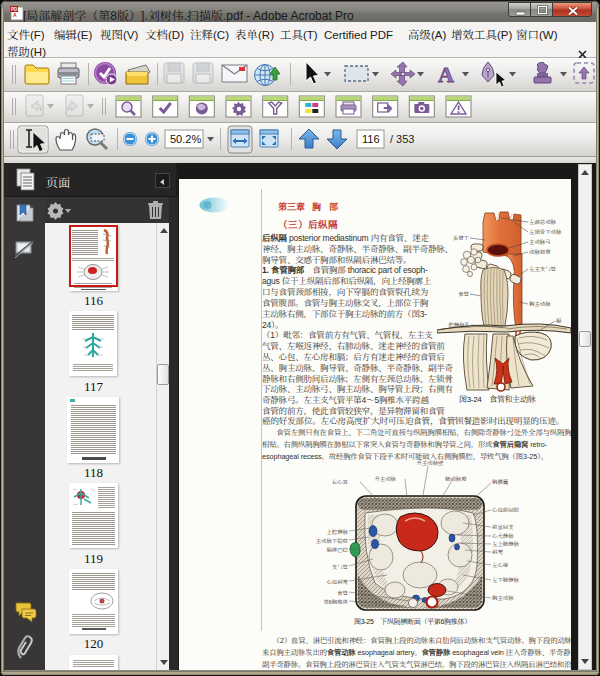 Image resolution: width=600 pixels, height=676 pixels. Describe the element at coordinates (546, 232) in the screenshot. I see `svg-text: 左锁骨下动脉` at that location.